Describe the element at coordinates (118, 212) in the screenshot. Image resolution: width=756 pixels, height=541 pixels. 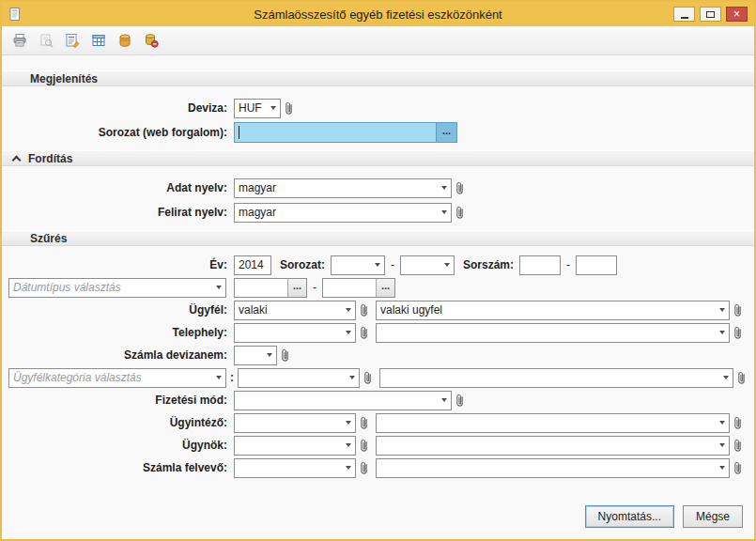
I see `felirat-nyelv-label: Felirat nyelv:` at that location.